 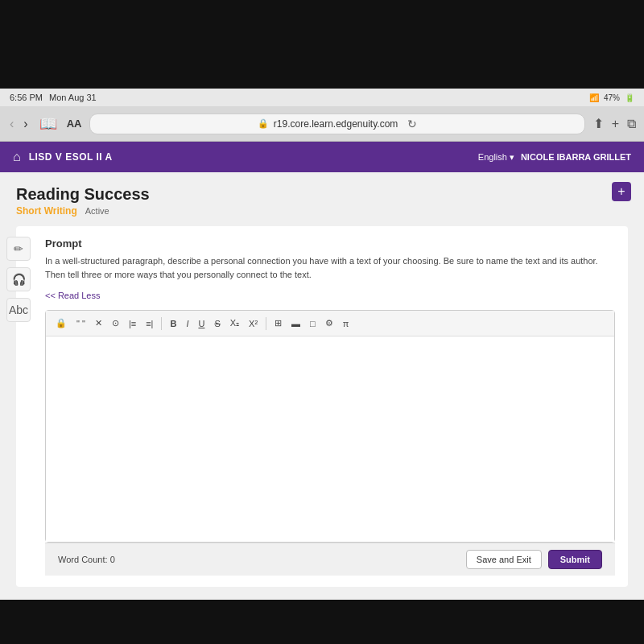 I want to click on add-button: +, so click(x=621, y=192).